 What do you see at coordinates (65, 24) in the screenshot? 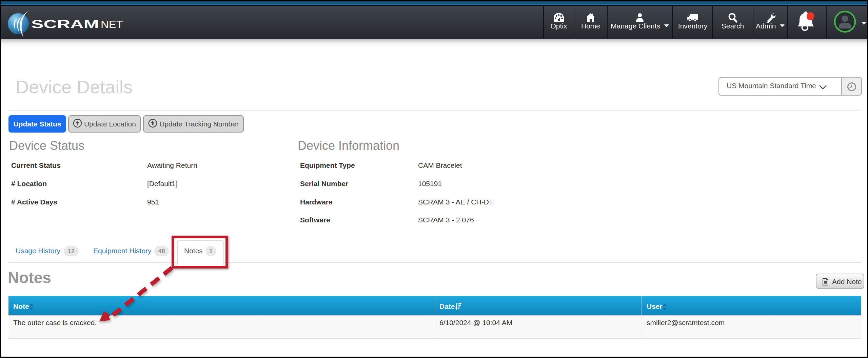
I see `svg-text: SCRAM` at bounding box center [65, 24].